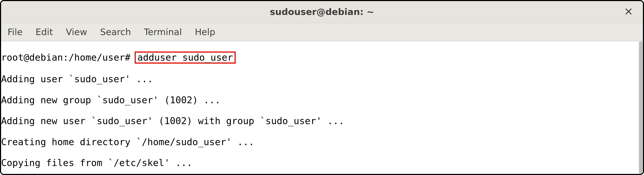 This screenshot has width=644, height=175. Describe the element at coordinates (628, 12) in the screenshot. I see `close-icon` at that location.